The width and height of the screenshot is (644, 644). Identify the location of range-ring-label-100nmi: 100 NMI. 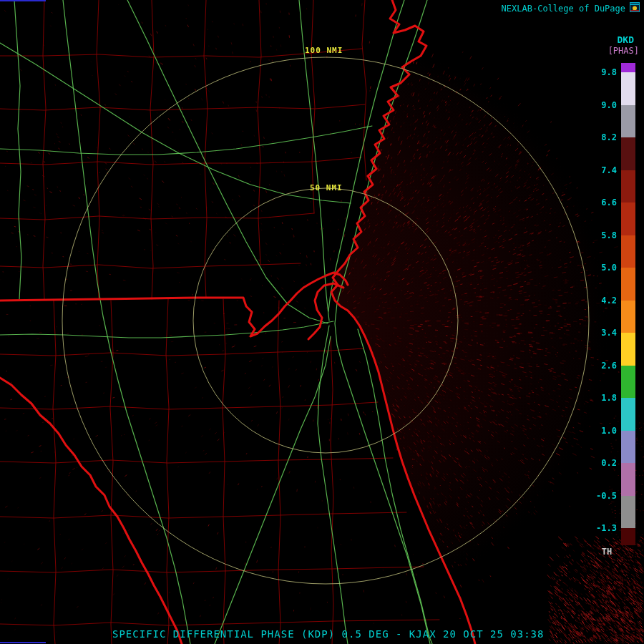
(323, 50).